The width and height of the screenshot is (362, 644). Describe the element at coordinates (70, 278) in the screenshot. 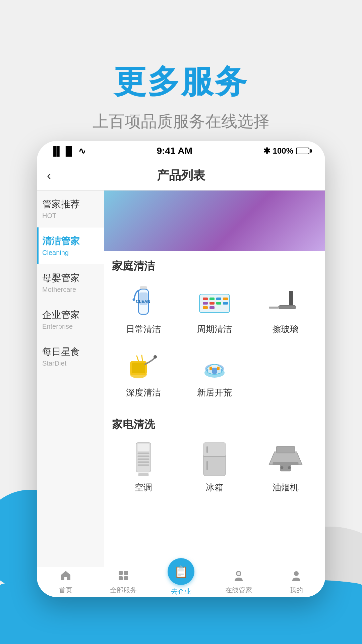

I see `sidebar-item-main-mothercare: 母婴管家` at that location.